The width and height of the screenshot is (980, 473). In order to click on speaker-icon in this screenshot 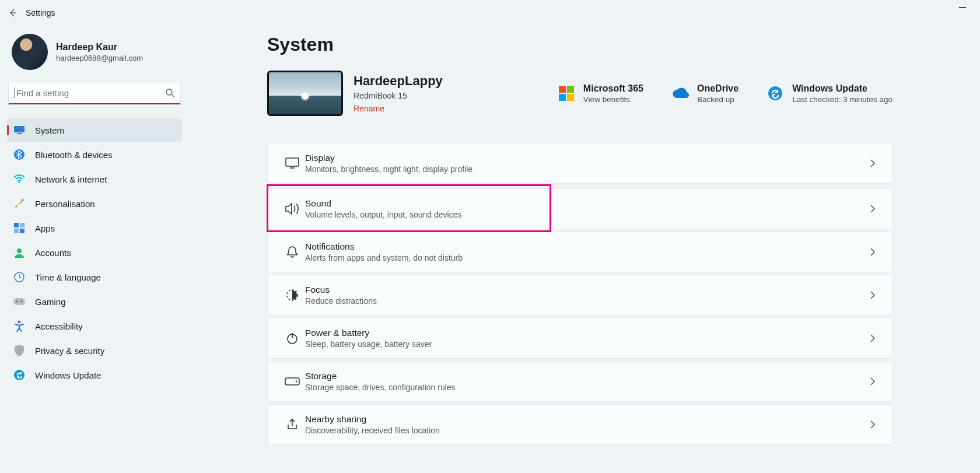, I will do `click(292, 209)`.